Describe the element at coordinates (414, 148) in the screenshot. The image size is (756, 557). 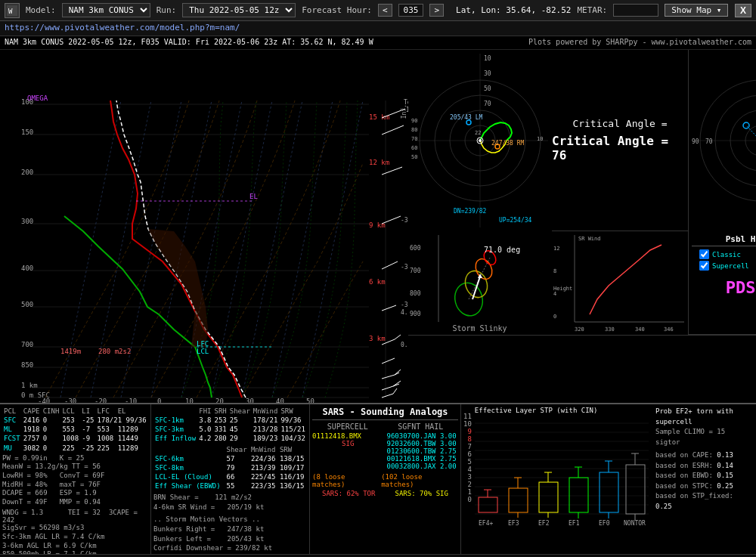
I see `svg-text: 60` at that location.